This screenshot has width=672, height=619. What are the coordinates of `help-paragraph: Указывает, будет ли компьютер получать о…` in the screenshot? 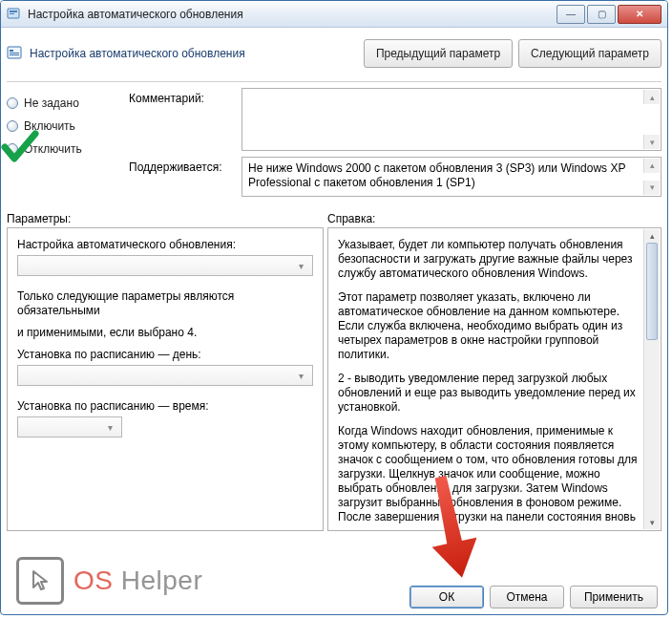 It's located at (489, 260).